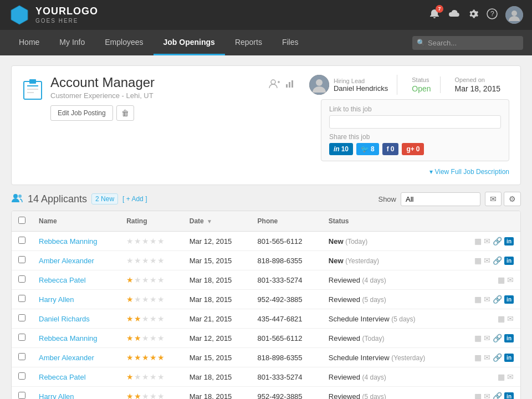 This screenshot has height=399, width=532. What do you see at coordinates (190, 43) in the screenshot?
I see `nav-job-openings: Job Openings` at bounding box center [190, 43].